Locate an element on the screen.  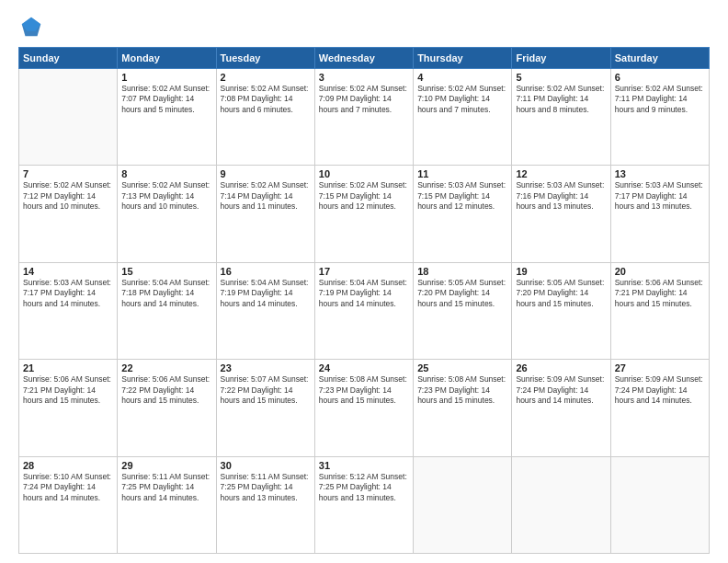
day-number: 27 is located at coordinates (660, 368).